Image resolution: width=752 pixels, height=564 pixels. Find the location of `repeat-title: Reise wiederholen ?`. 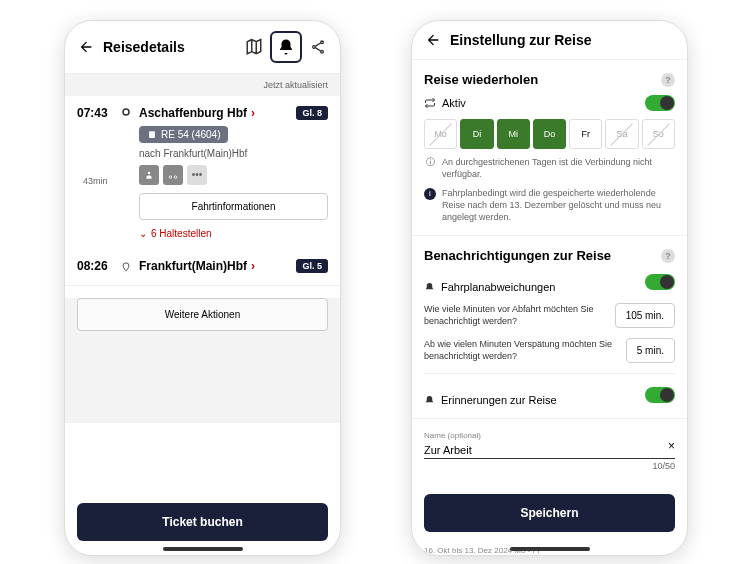

repeat-title: Reise wiederholen ? is located at coordinates (550, 80).